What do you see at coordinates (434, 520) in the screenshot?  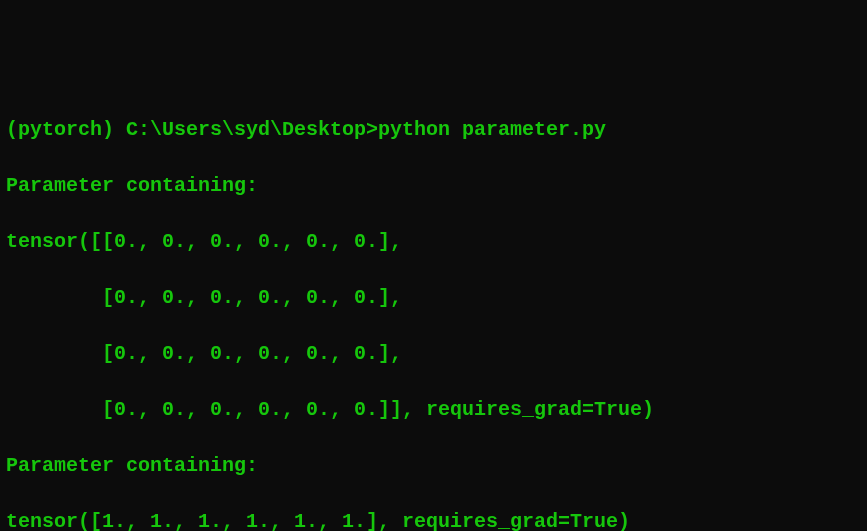 I see `output-tensor-line: tensor([1., 1., 1., 1., 1., 1.], require…` at bounding box center [434, 520].